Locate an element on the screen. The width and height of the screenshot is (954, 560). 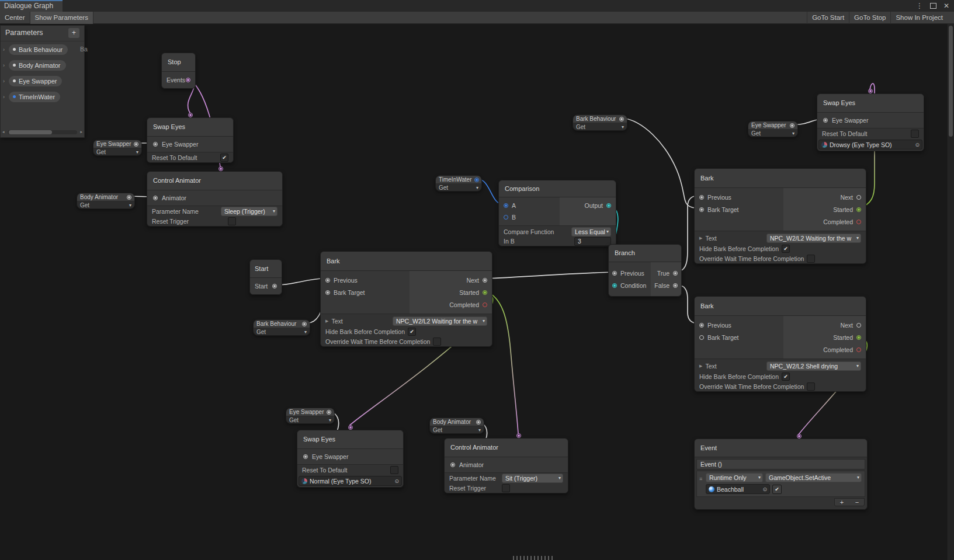
in-b-field: 3 is located at coordinates (592, 242).